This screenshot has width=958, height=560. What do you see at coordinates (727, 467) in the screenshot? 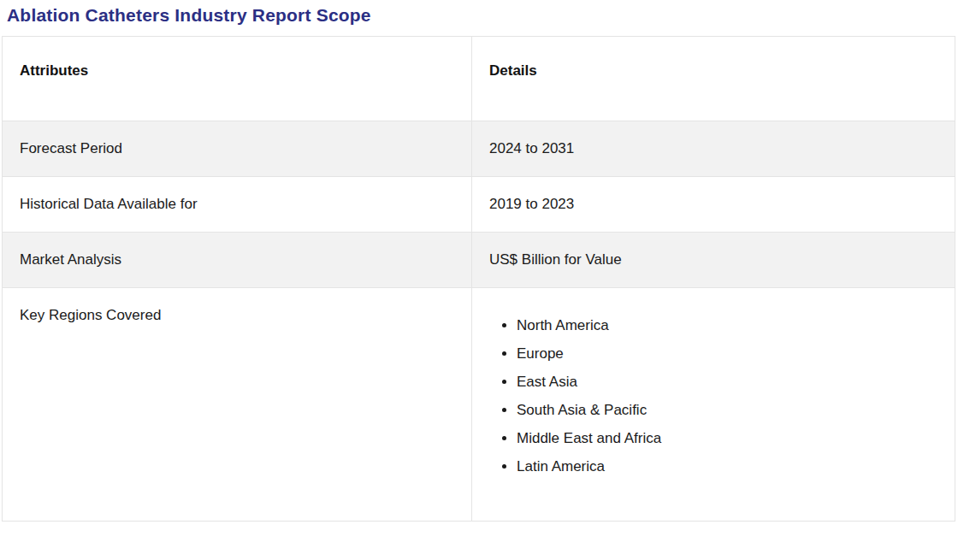
I see `region-list-item: Latin America` at bounding box center [727, 467].